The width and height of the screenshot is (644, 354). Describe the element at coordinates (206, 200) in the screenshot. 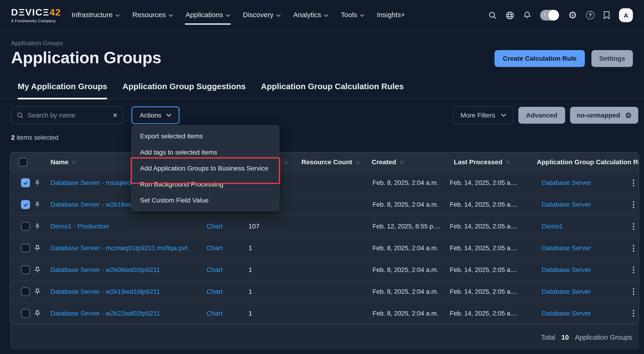

I see `menu-item-set-custom-field-value: Set Custom Field Value` at that location.